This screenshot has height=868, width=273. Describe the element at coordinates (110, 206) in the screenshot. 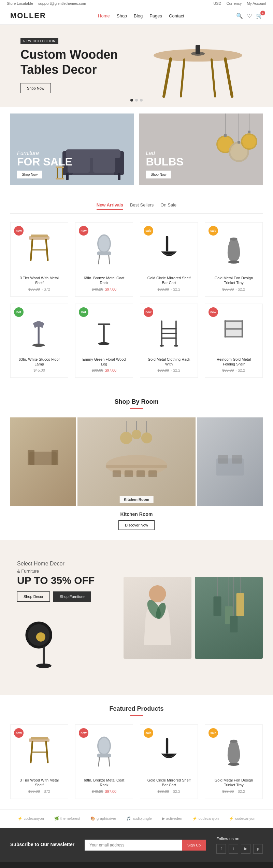

I see `tab-new-arrivals: New Arrivals` at that location.